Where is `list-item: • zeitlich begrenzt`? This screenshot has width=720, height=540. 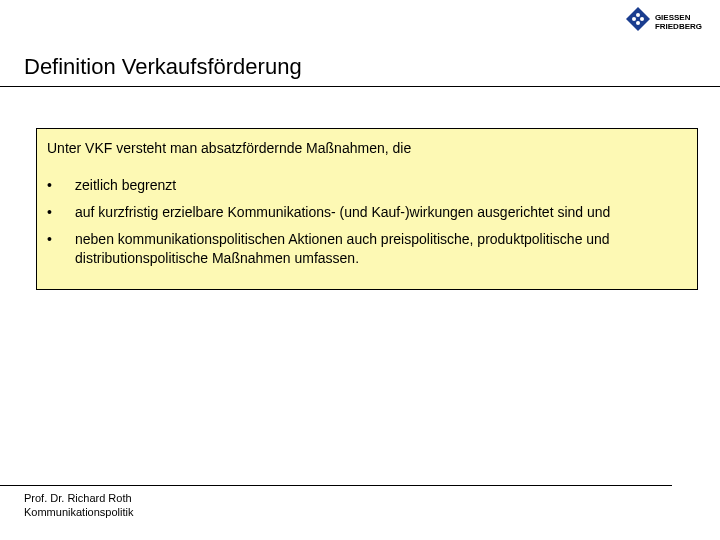
list-item: • zeitlich begrenzt is located at coordinates (367, 190).